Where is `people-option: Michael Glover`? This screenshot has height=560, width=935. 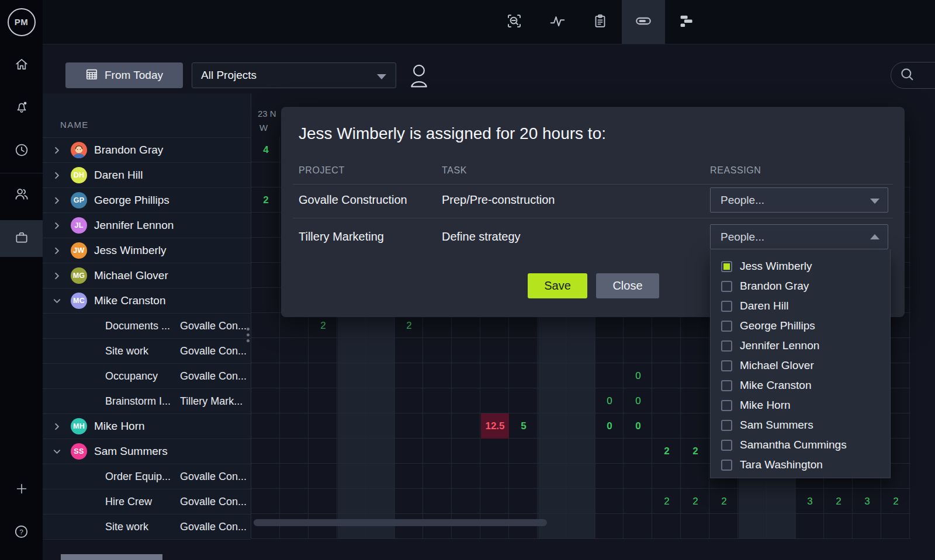
people-option: Michael Glover is located at coordinates (801, 366).